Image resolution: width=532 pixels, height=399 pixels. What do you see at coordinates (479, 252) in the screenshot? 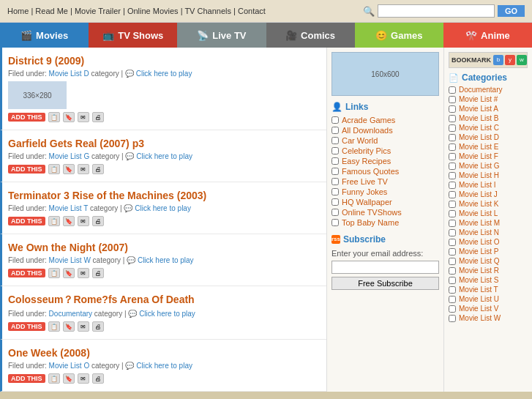
I see `category-link-p: Movie List P` at bounding box center [479, 252].